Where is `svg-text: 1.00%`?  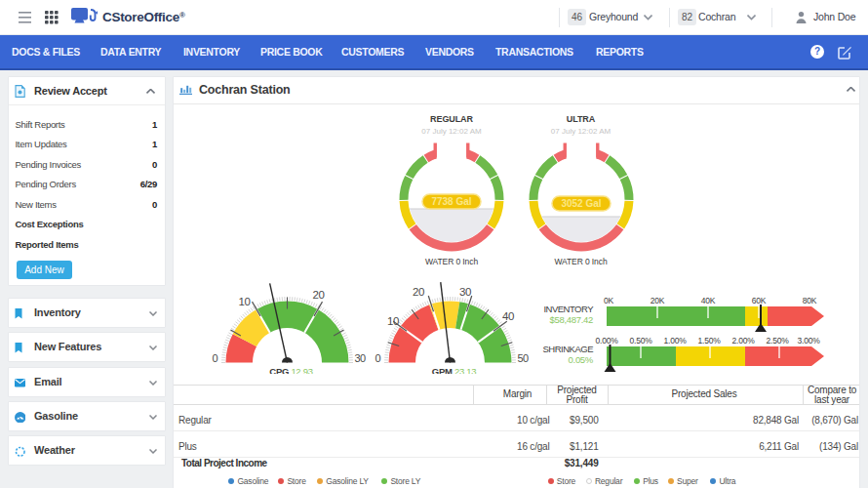 svg-text: 1.00% is located at coordinates (675, 341).